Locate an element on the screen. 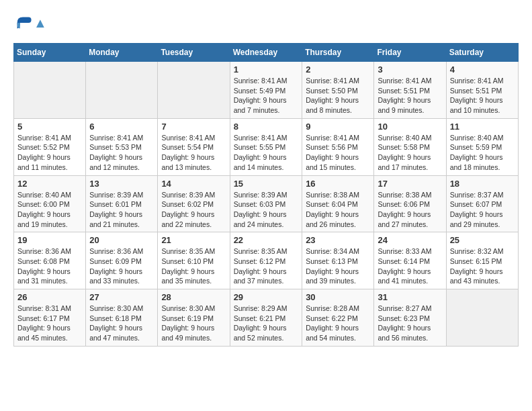 Image resolution: width=532 pixels, height=411 pixels. day-number: 7 is located at coordinates (193, 126).